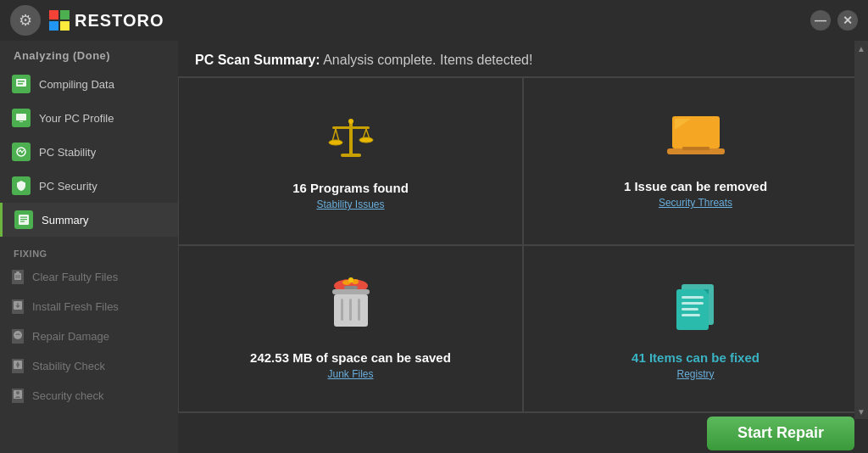  Describe the element at coordinates (75, 277) in the screenshot. I see `sidebar-label-clear-faulty: Clear Faulty Files` at that location.